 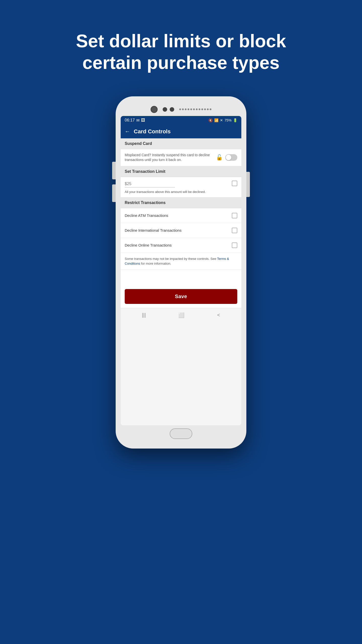 What do you see at coordinates (181, 296) in the screenshot?
I see `save-button-container: Save` at bounding box center [181, 296].